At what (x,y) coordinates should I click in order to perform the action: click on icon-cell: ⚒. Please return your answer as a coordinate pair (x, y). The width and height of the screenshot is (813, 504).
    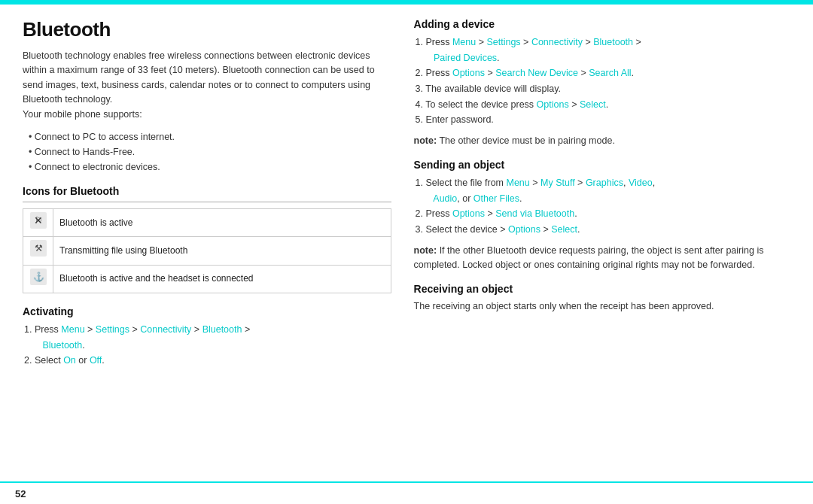
    Looking at the image, I should click on (38, 251).